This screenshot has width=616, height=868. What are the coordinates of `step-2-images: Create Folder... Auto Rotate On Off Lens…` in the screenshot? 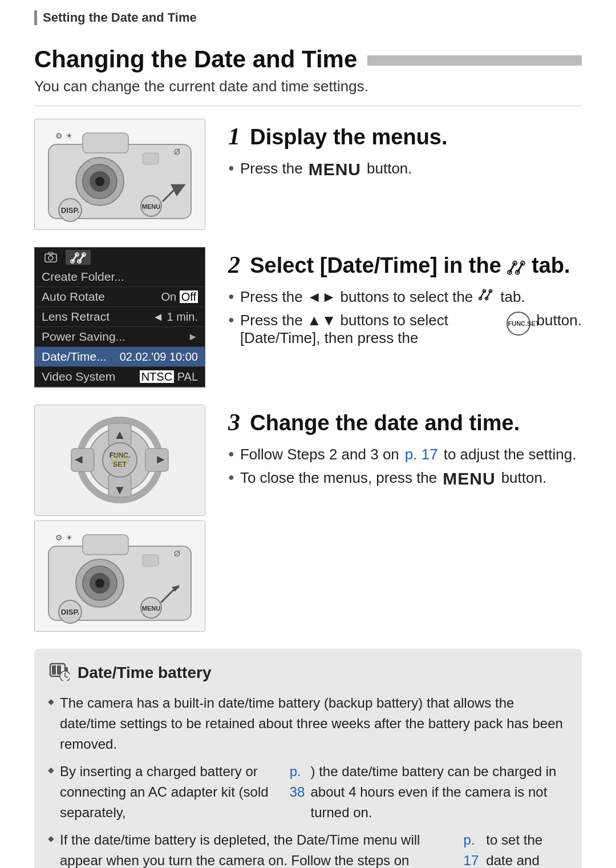 It's located at (123, 317).